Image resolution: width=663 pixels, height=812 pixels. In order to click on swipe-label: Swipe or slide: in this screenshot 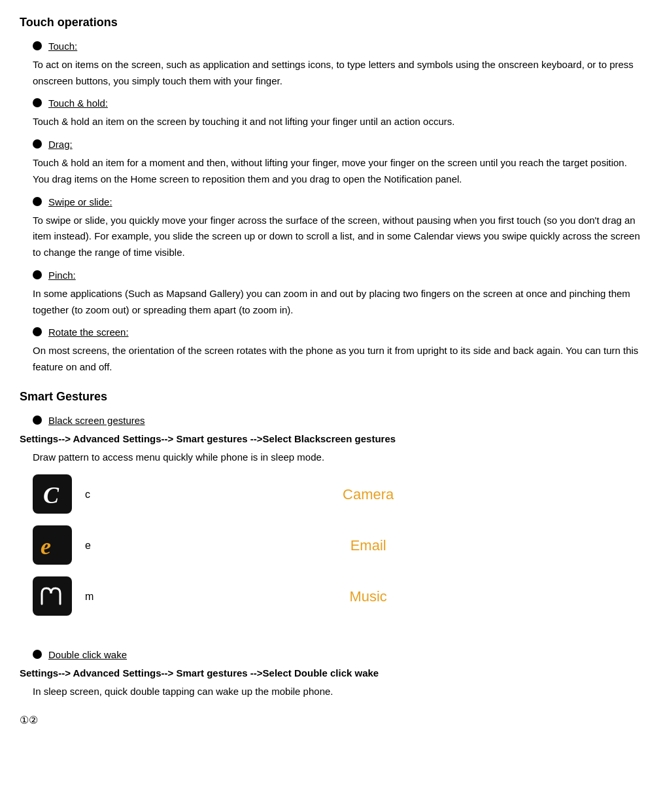, I will do `click(80, 202)`.